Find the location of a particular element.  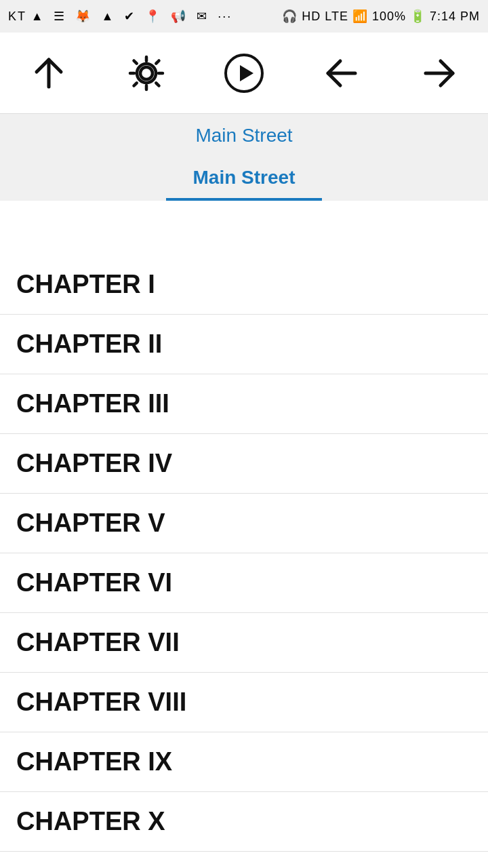

chapter-item: CHAPTER VI is located at coordinates (244, 583).